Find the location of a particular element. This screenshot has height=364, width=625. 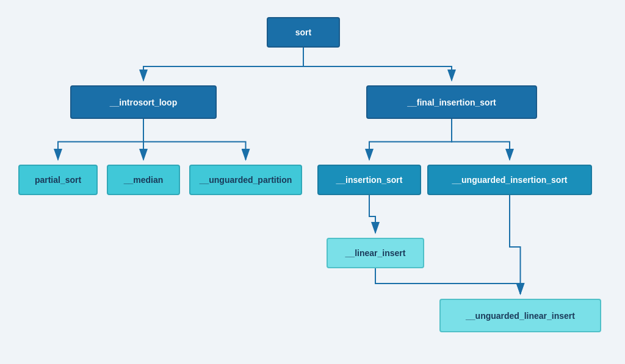

node-sort: sort is located at coordinates (303, 32).